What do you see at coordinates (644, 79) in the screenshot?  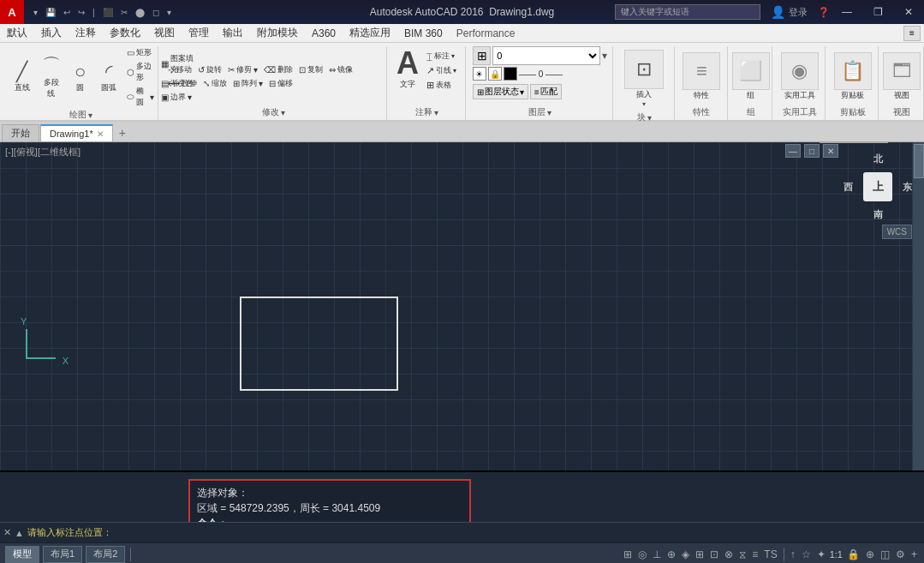 I see `tool-insert: ⊡ 插入 ▾` at bounding box center [644, 79].